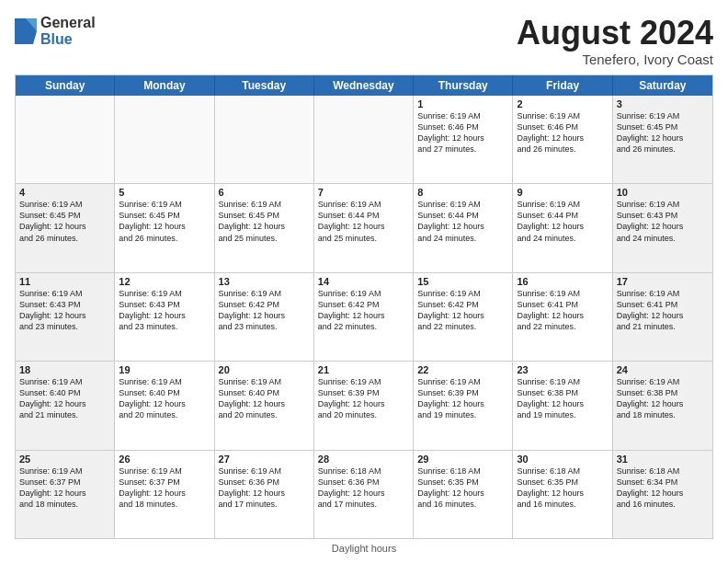 Image resolution: width=728 pixels, height=563 pixels. Describe the element at coordinates (663, 86) in the screenshot. I see `header-day-saturday: Saturday` at that location.